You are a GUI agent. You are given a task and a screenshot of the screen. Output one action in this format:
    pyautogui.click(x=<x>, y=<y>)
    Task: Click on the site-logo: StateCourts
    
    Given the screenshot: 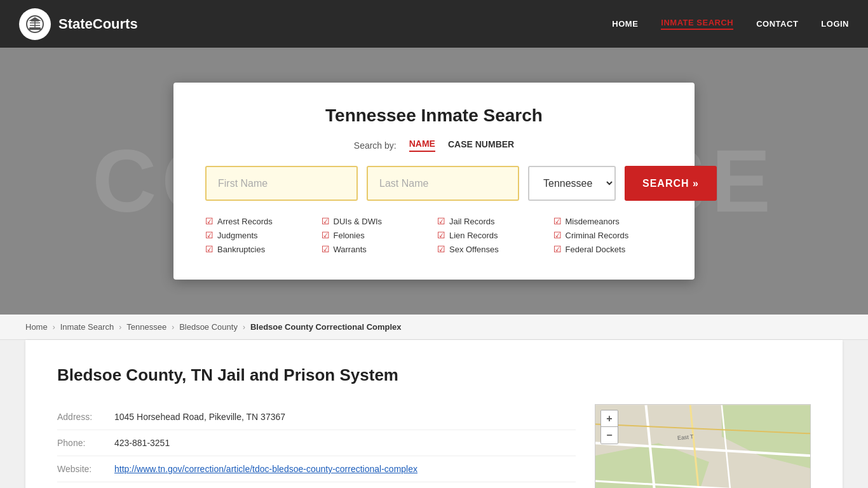 What is the action you would take?
    pyautogui.click(x=79, y=24)
    